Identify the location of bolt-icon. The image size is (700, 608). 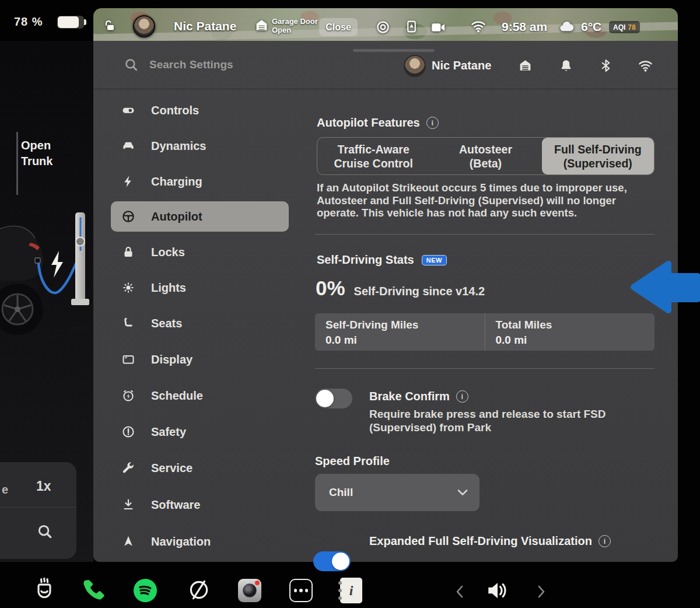
(128, 181).